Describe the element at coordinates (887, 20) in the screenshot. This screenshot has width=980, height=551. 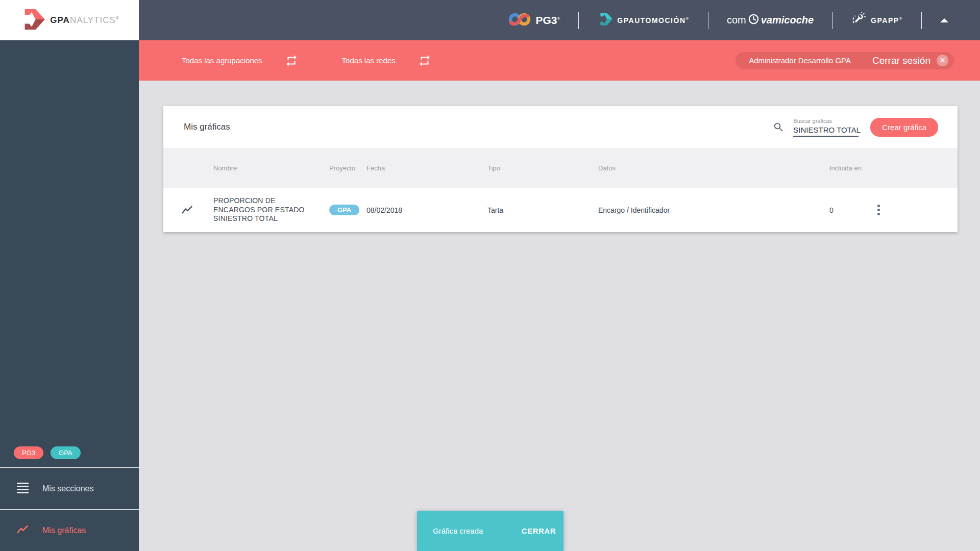
I see `gpapp-label: GPAPP®` at that location.